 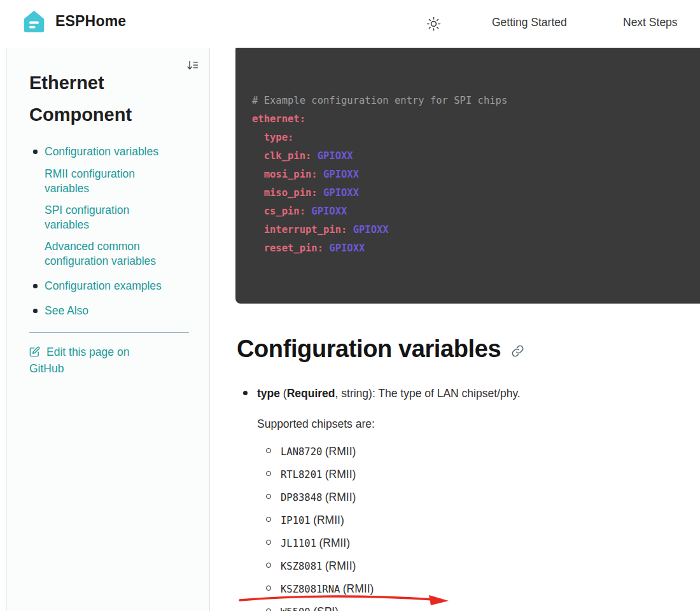 What do you see at coordinates (34, 353) in the screenshot?
I see `edit-pencil-icon` at bounding box center [34, 353].